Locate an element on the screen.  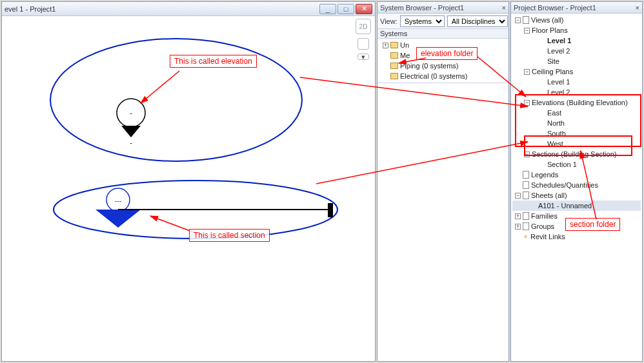
nav-icon is located at coordinates (363, 44).